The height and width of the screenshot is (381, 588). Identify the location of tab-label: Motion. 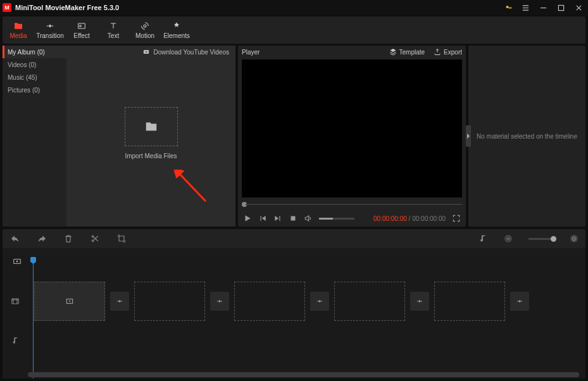
(145, 35).